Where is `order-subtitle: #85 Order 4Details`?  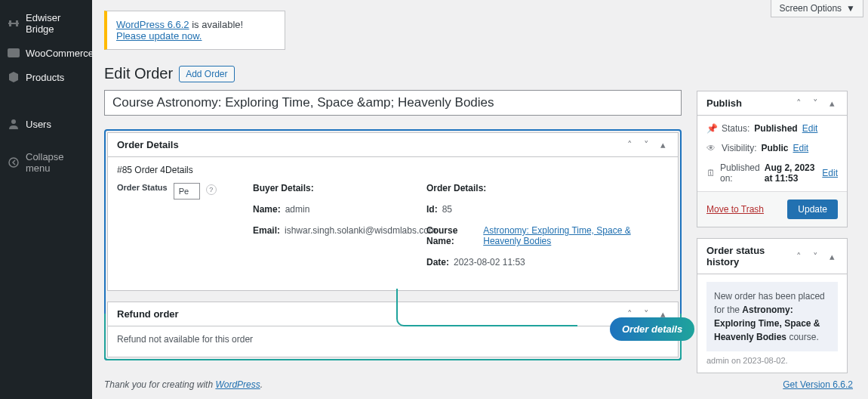
order-subtitle: #85 Order 4Details is located at coordinates (392, 170).